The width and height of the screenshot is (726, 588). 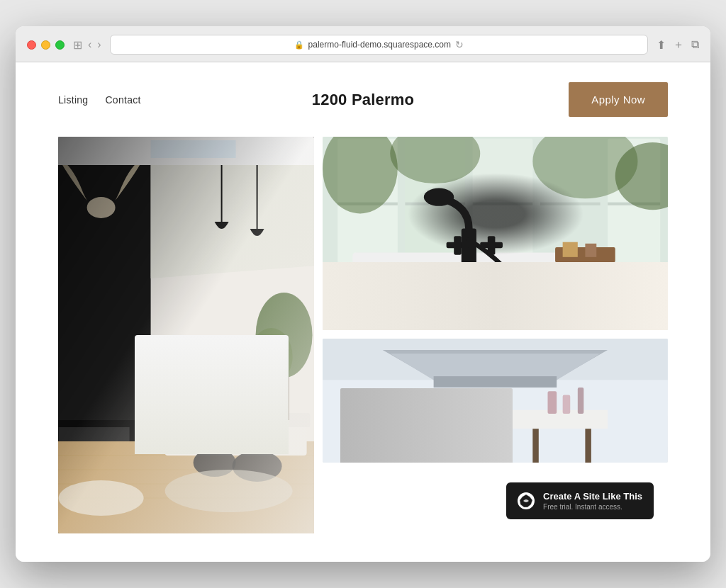 I want to click on badge-subtitle: Free trial. Instant access., so click(x=593, y=507).